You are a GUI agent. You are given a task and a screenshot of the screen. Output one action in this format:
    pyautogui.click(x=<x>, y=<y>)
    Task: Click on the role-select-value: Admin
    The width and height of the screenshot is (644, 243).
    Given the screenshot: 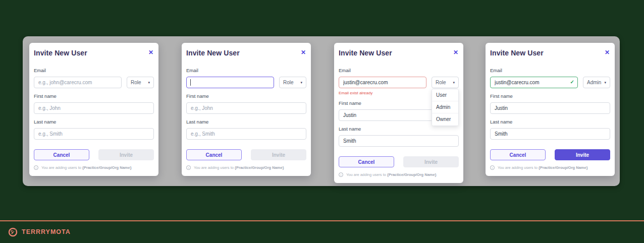 What is the action you would take?
    pyautogui.click(x=594, y=83)
    